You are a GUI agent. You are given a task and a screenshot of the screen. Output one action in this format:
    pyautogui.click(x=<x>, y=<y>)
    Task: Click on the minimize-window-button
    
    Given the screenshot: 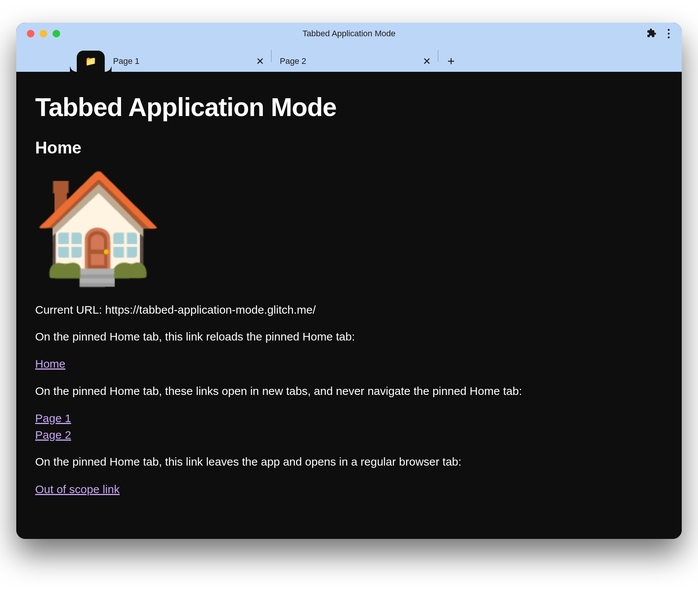 What is the action you would take?
    pyautogui.click(x=43, y=34)
    